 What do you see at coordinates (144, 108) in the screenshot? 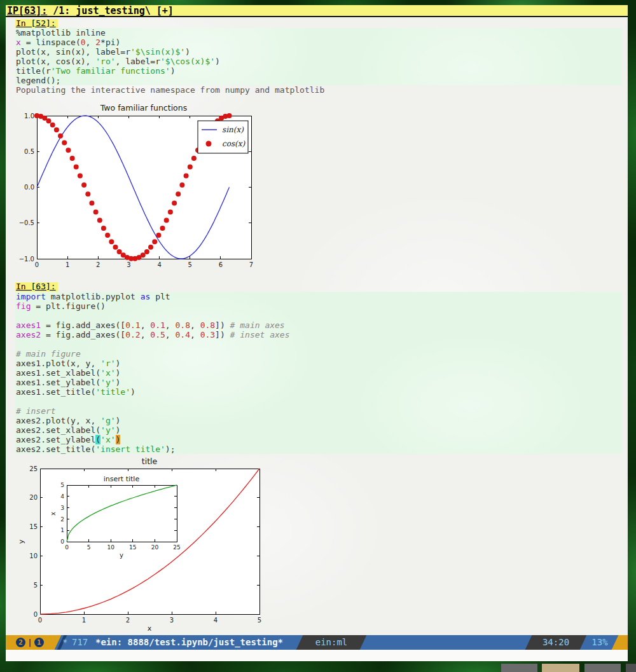
I see `svg-text: Two familiar functions` at bounding box center [144, 108].